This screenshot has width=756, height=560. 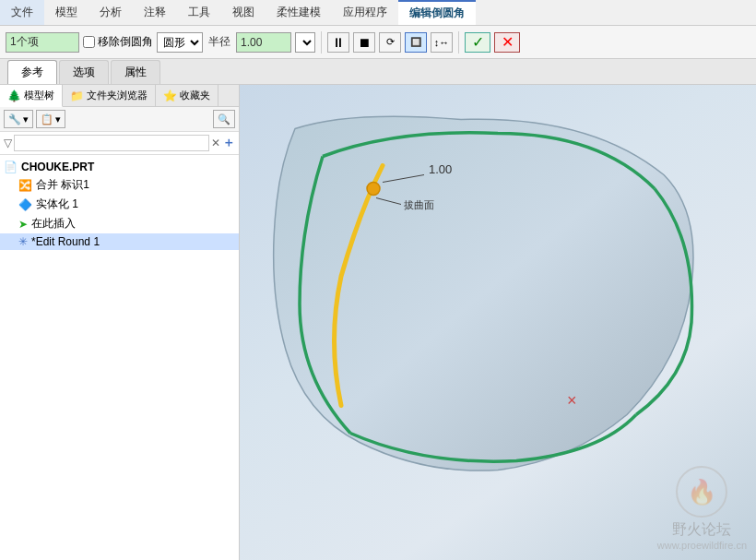 I want to click on shape-select: 圆形, so click(x=180, y=42).